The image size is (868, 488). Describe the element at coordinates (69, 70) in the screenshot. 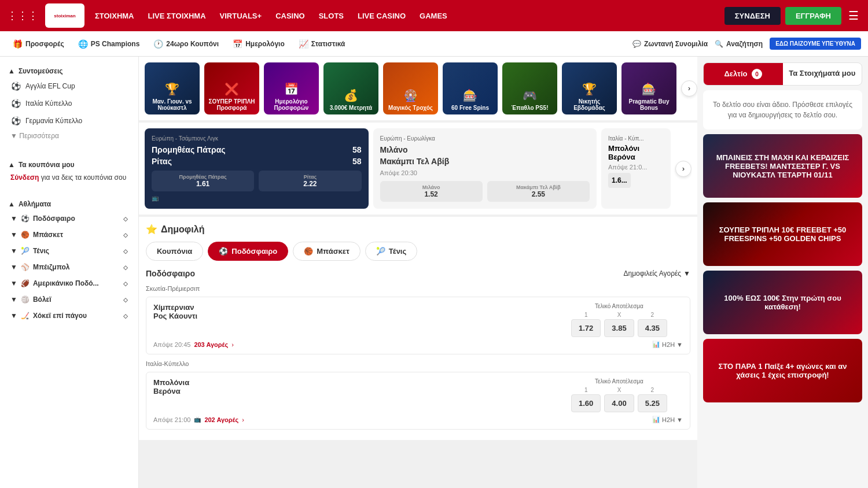

I see `shortcuts-header: ▲ Συντομεύσεις` at that location.